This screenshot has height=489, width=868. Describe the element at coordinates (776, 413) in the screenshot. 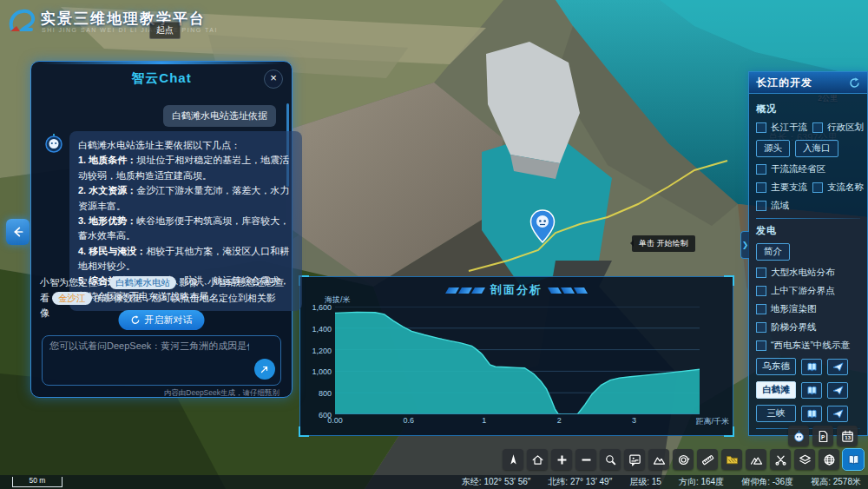

I see `station-button: 三峡` at that location.